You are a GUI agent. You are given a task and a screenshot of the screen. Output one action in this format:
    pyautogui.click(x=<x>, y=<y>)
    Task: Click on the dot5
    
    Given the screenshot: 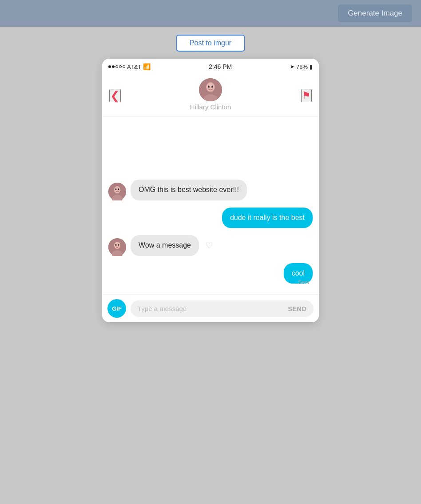 What is the action you would take?
    pyautogui.click(x=124, y=67)
    